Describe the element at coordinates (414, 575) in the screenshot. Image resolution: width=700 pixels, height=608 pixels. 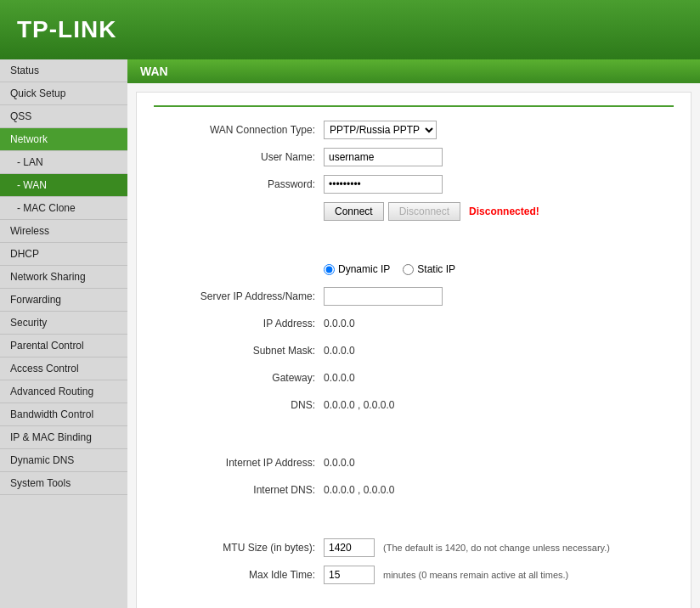
I see `max-idle-row: Max Idle Time: minutes (0 means remain a…` at that location.